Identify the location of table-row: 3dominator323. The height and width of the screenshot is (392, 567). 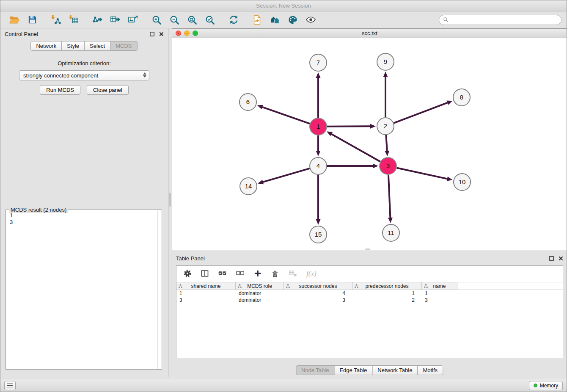
(370, 300).